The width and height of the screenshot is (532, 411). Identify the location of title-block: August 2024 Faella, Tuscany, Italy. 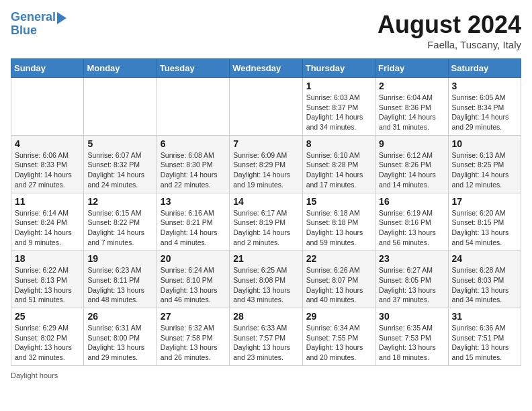
(449, 31).